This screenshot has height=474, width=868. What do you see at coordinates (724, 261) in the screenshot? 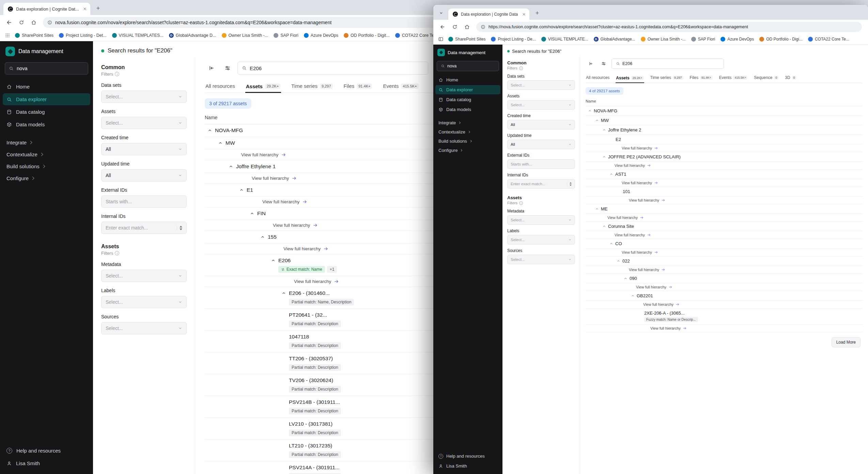
I see `asset-node-row: 022` at bounding box center [724, 261].